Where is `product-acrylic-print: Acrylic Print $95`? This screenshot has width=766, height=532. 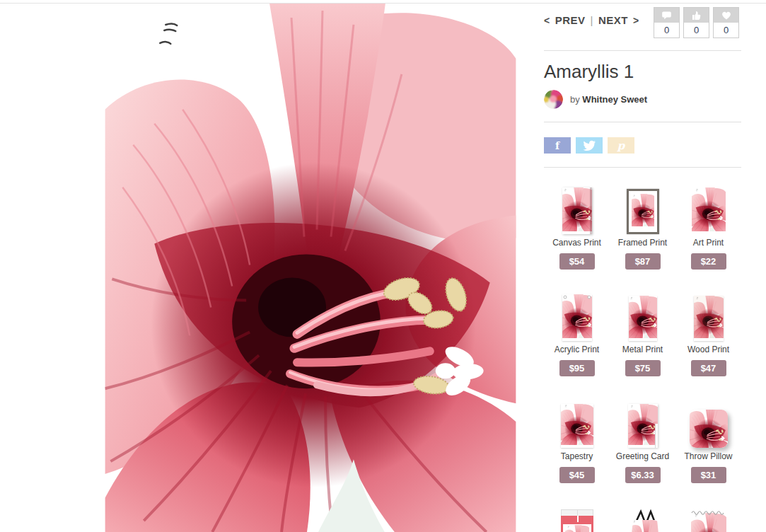 product-acrylic-print: Acrylic Print $95 is located at coordinates (577, 336).